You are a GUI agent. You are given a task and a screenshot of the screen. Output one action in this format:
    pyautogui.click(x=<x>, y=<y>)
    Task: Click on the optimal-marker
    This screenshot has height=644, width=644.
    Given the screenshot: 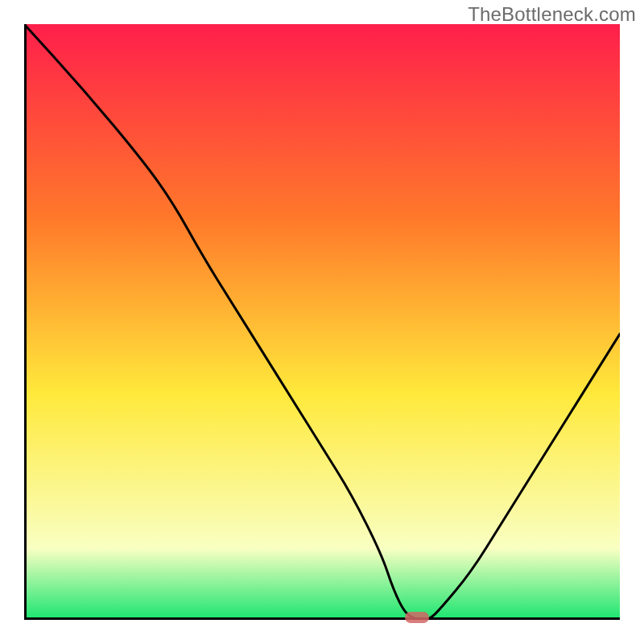 What is the action you would take?
    pyautogui.click(x=417, y=617)
    